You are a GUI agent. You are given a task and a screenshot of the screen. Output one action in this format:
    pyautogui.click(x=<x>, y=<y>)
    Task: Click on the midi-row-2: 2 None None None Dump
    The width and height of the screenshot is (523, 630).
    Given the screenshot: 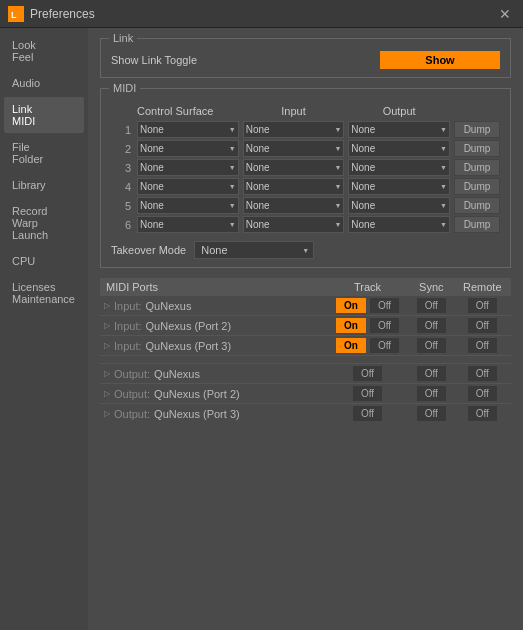 What is the action you would take?
    pyautogui.click(x=306, y=148)
    